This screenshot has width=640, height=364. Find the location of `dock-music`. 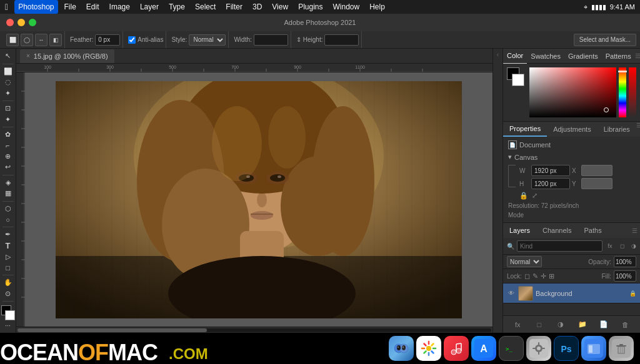

dock-music is located at coordinates (456, 348).